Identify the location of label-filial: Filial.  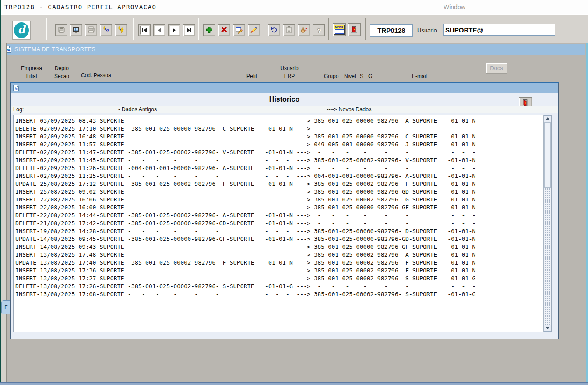
(32, 76).